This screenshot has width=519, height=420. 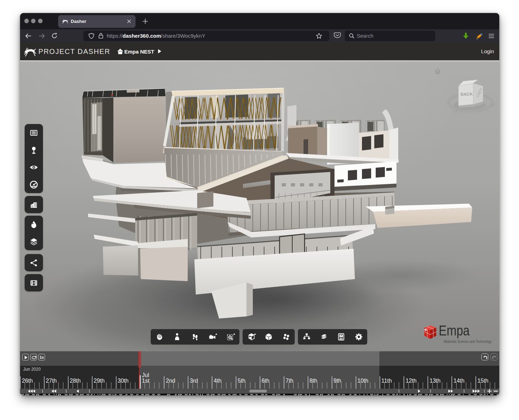 I want to click on svg-text: 13th, so click(x=435, y=381).